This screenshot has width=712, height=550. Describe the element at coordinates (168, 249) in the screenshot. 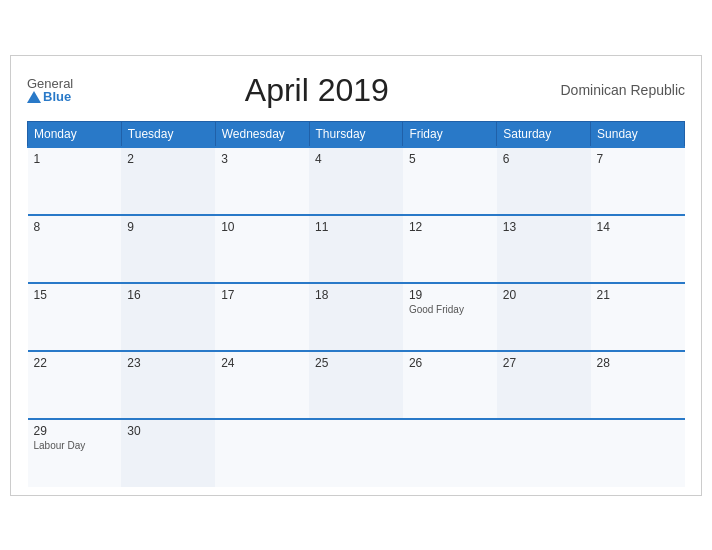

I see `day-cell: 9` at that location.